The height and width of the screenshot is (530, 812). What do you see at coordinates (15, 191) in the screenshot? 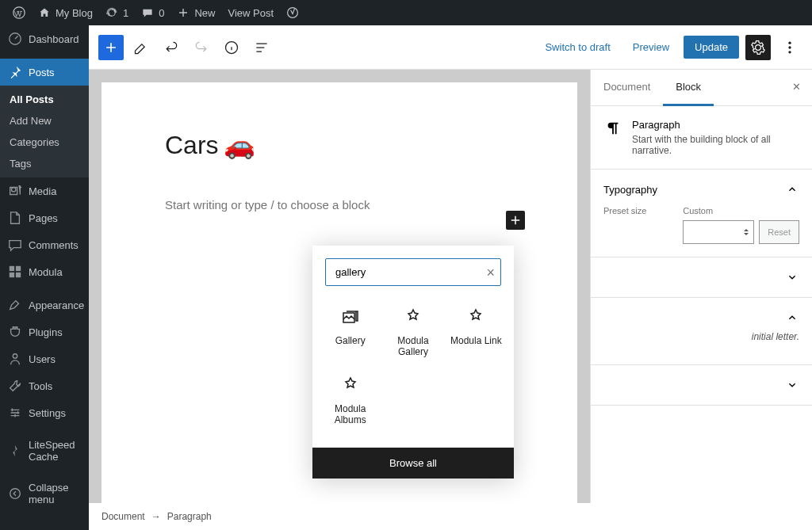
I see `media-icon` at bounding box center [15, 191].